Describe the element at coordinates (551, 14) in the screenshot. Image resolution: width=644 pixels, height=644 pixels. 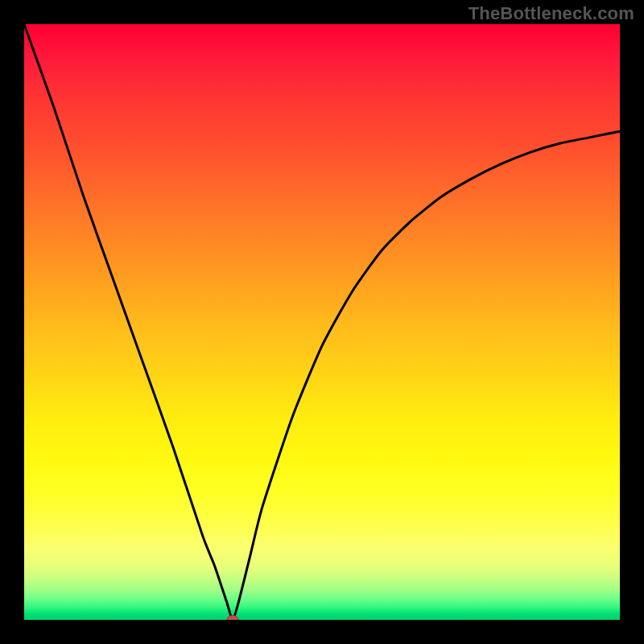
I see `watermark-text: TheBottleneck.com` at that location.